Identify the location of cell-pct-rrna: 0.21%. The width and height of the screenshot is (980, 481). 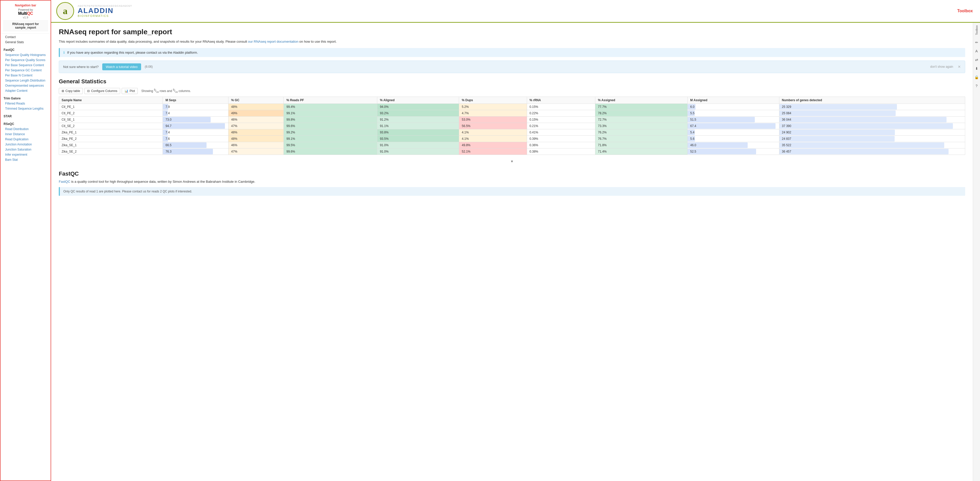
(561, 126).